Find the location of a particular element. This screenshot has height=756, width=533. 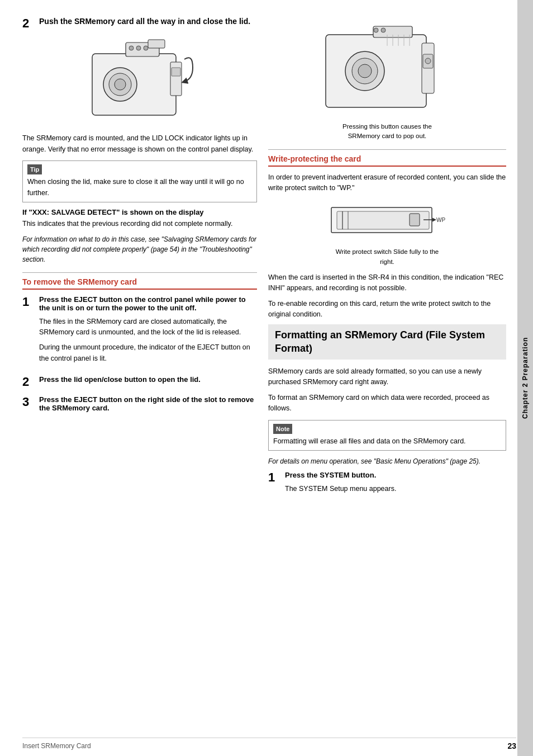

remove-step1-body1: The files in the SRMemory card are close… is located at coordinates (148, 328).